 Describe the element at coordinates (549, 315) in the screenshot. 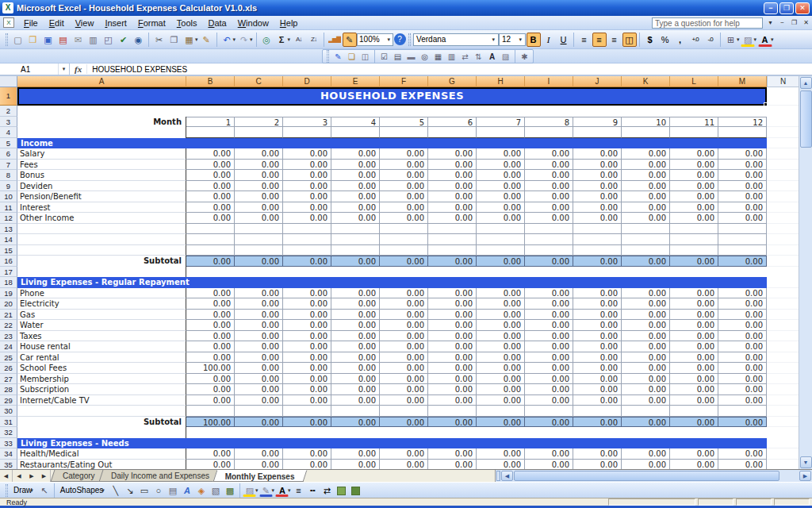

I see `cell-I21: 0.00` at that location.